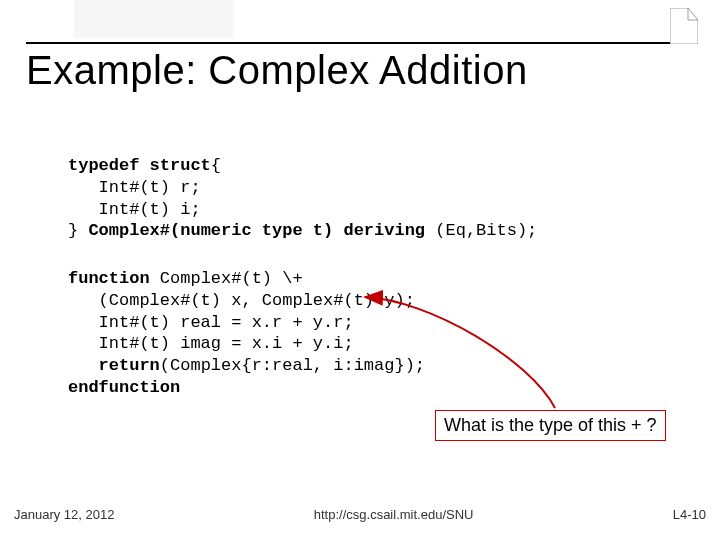  What do you see at coordinates (550, 426) in the screenshot?
I see `callout-box: What is the type of this + ?` at bounding box center [550, 426].